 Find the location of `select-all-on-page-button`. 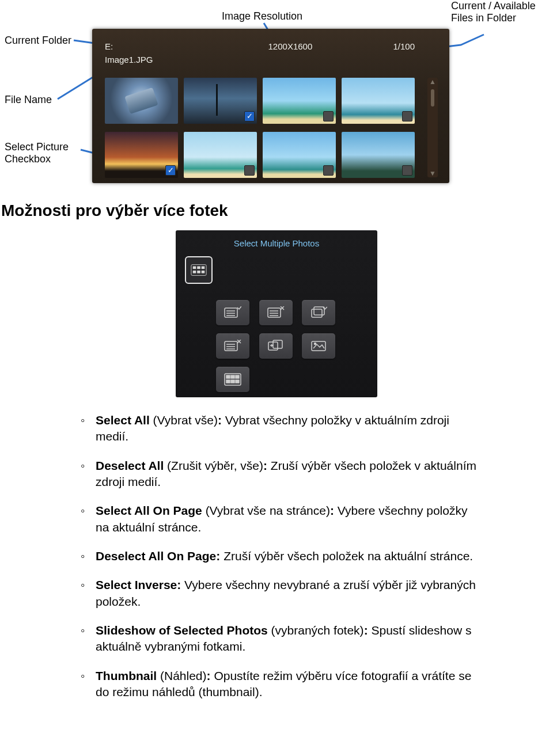

select-all-on-page-button is located at coordinates (319, 313).